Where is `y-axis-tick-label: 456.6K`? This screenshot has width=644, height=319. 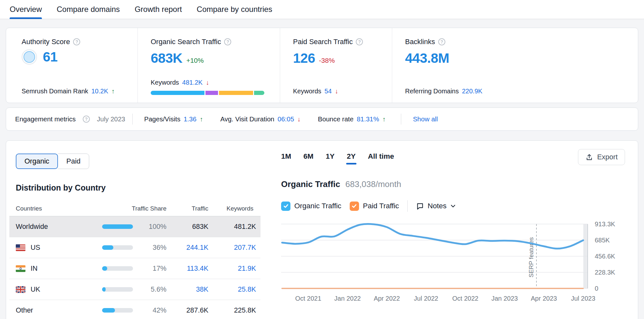 y-axis-tick-label: 456.6K is located at coordinates (605, 256).